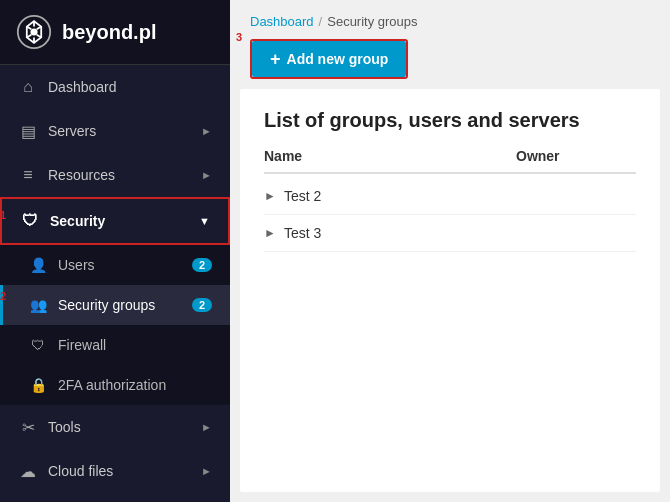 This screenshot has width=670, height=502. Describe the element at coordinates (82, 175) in the screenshot. I see `sidebar-item-label: Resources` at that location.